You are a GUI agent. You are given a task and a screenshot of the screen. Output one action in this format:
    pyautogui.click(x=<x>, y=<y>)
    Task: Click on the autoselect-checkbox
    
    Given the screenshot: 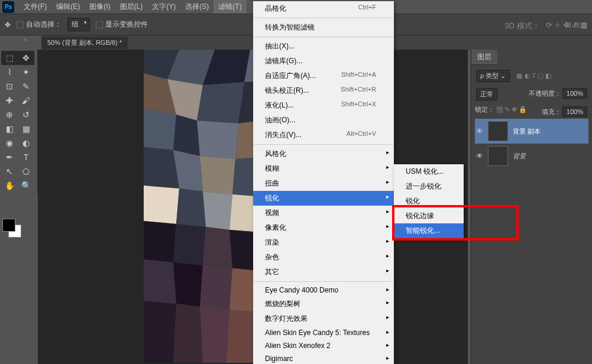 What is the action you would take?
    pyautogui.click(x=20, y=25)
    